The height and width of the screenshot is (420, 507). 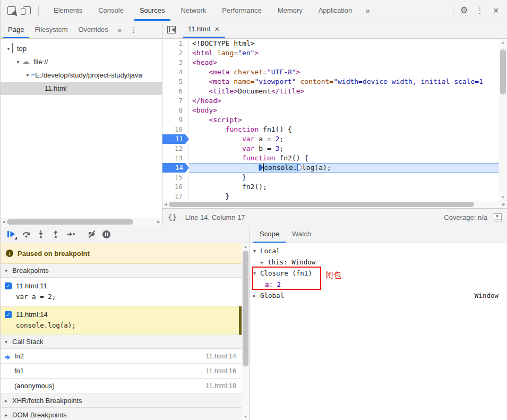 What do you see at coordinates (176, 158) in the screenshot?
I see `line-number: 13` at bounding box center [176, 158].